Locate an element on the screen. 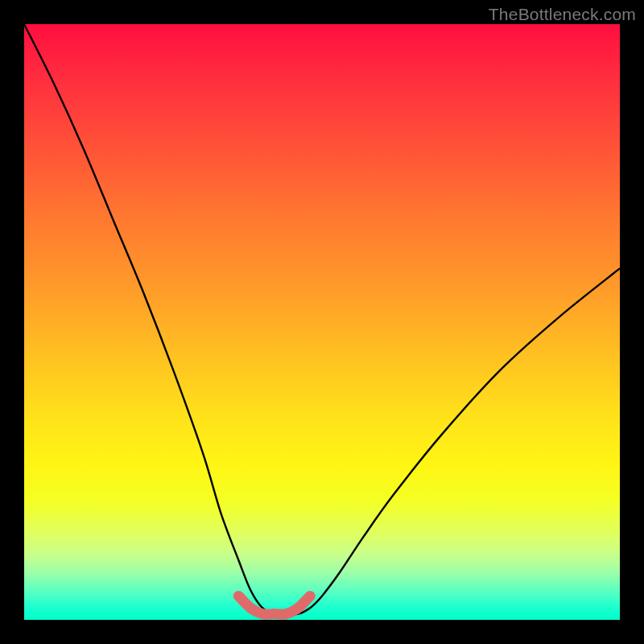 The image size is (644, 644). watermark-text: TheBottleneck.com is located at coordinates (562, 14).